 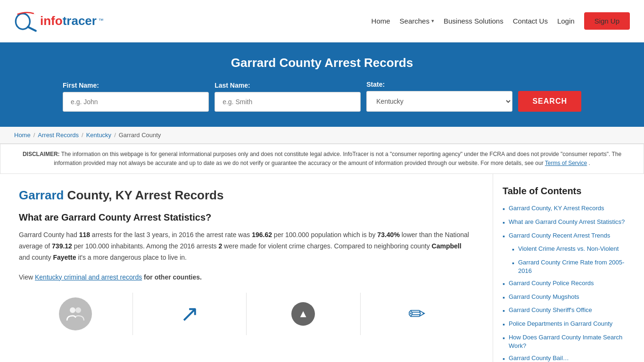 I want to click on toc-item-7: Garrard County Mugshots, so click(x=569, y=298).